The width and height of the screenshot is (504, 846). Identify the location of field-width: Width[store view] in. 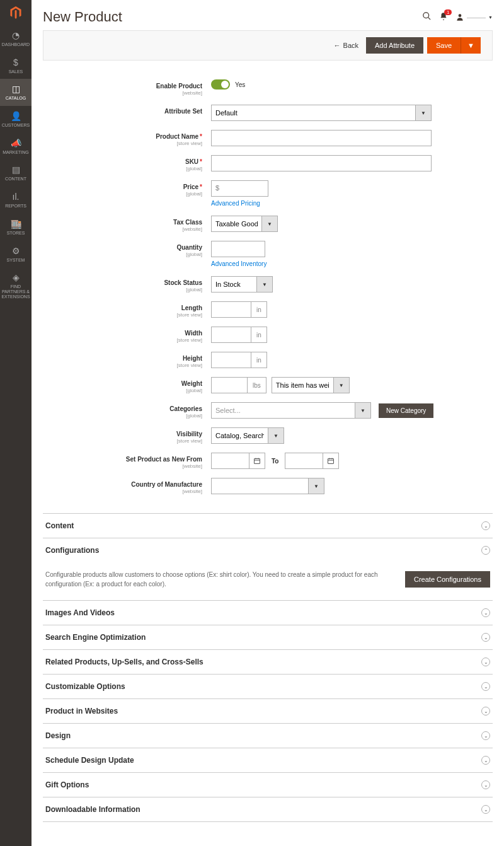
(268, 335).